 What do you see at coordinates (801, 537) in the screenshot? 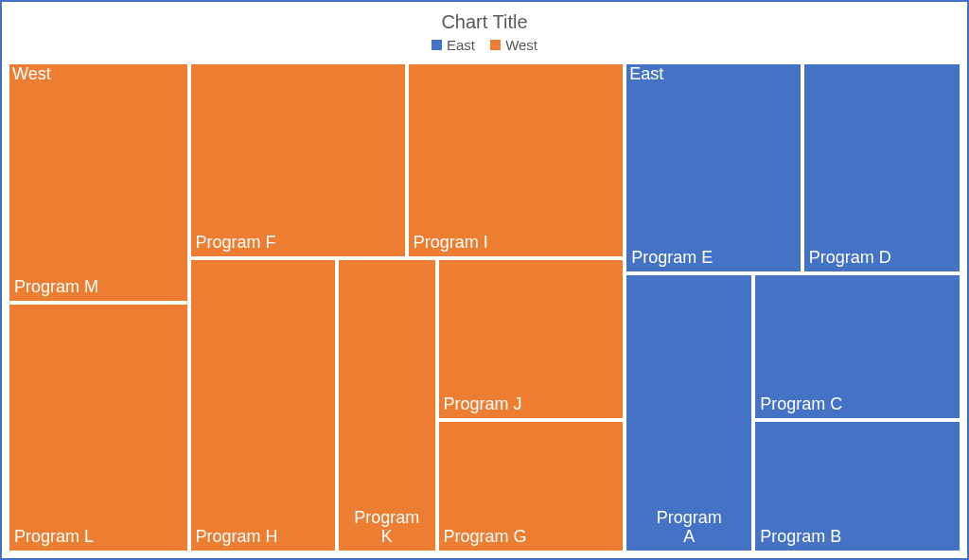
I see `tile-label-program-b: Program B` at bounding box center [801, 537].